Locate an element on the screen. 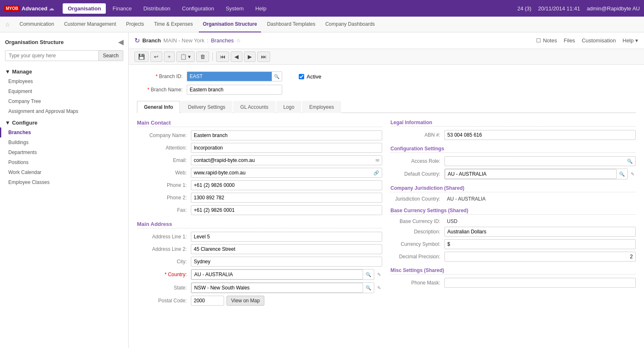 The image size is (644, 348). default-country-edit-icon: ✎ is located at coordinates (632, 174).